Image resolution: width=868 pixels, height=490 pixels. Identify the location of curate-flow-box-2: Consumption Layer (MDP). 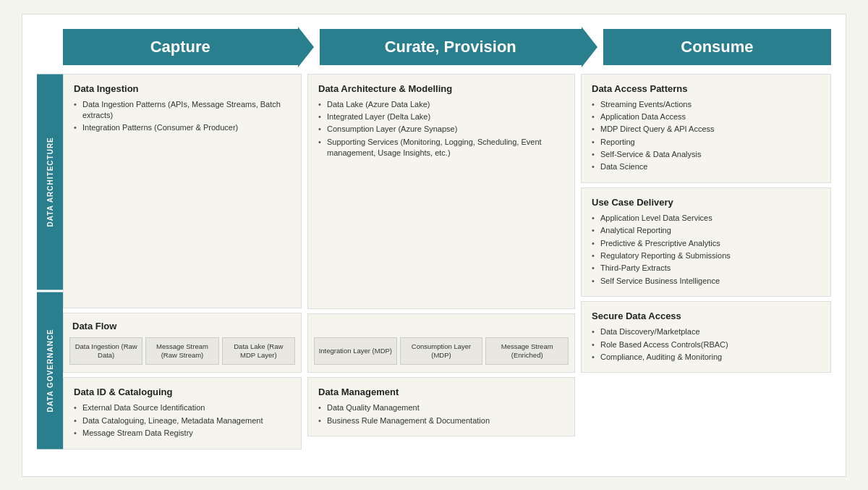
(441, 352).